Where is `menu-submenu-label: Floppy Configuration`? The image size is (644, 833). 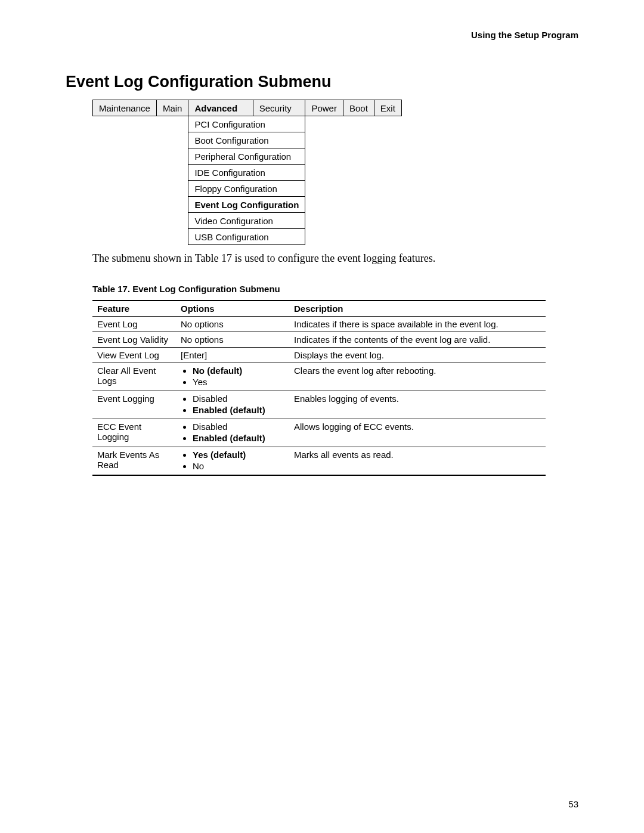
menu-submenu-label: Floppy Configuration is located at coordinates (236, 188).